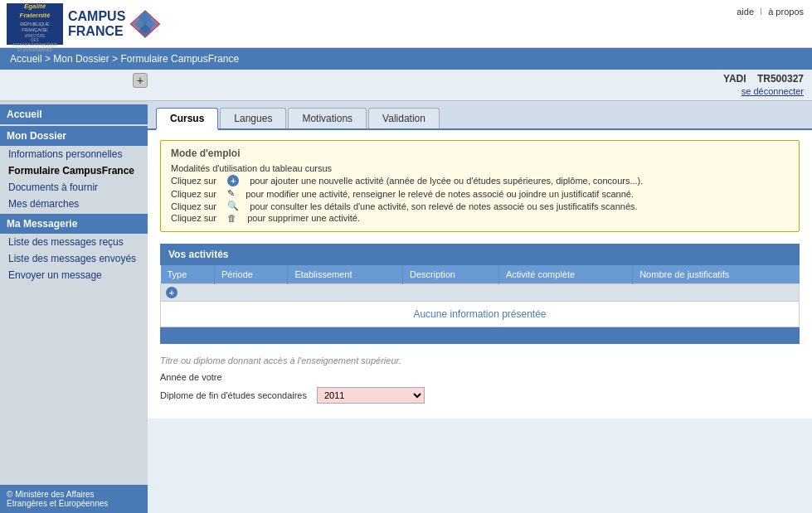 This screenshot has height=513, width=812. Describe the element at coordinates (74, 204) in the screenshot. I see `sidebar-item-demarches: Mes démarches` at that location.